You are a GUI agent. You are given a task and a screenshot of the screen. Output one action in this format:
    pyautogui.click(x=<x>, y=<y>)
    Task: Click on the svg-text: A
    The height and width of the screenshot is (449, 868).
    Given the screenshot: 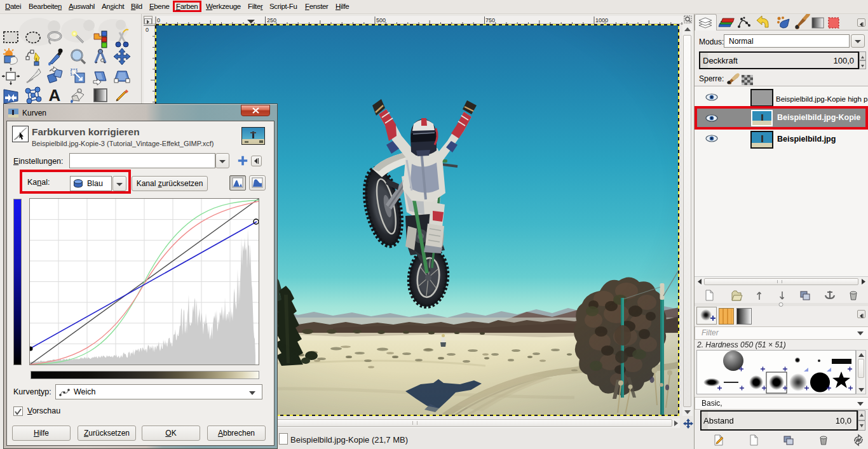 What is the action you would take?
    pyautogui.click(x=55, y=95)
    